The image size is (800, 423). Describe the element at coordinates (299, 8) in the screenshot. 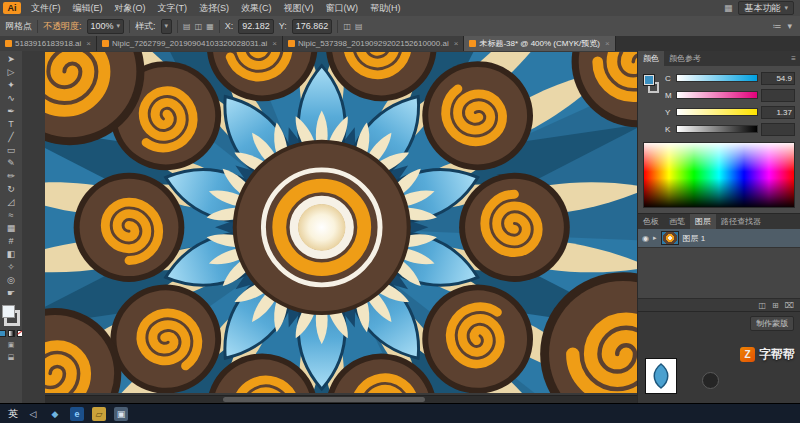

I see `menu-view: 视图(V)` at that location.